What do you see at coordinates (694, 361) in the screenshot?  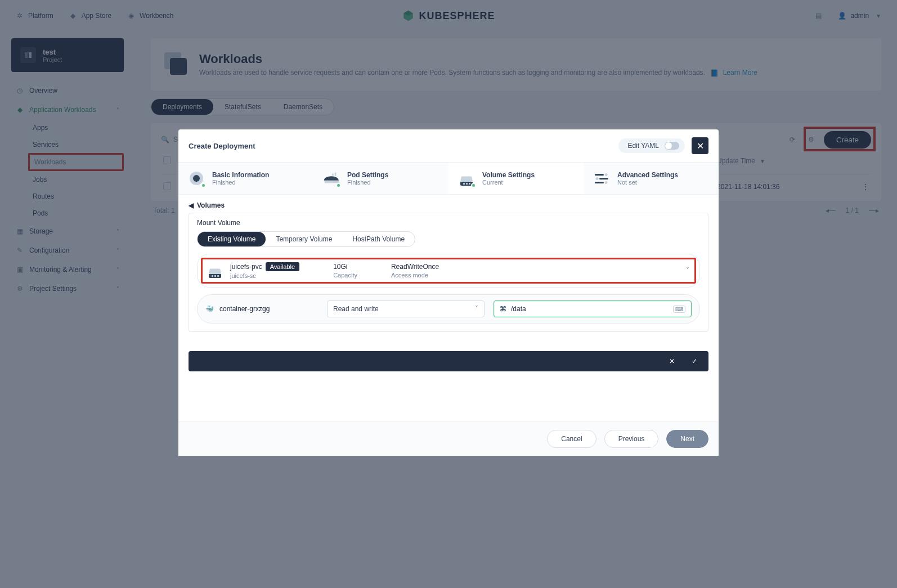 I see `confirm-button: ✓` at bounding box center [694, 361].